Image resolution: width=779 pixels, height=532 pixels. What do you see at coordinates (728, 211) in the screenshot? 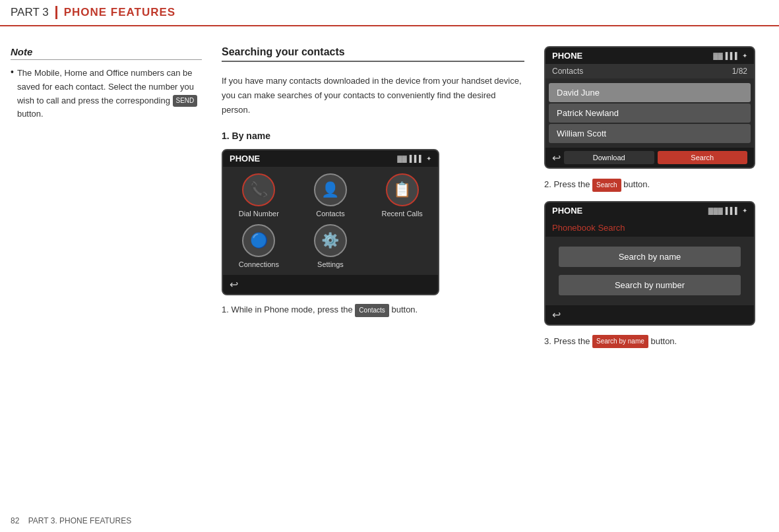
I see `phone-status-3: ▓▓▓ ▌▌▌ ✦` at bounding box center [728, 211].